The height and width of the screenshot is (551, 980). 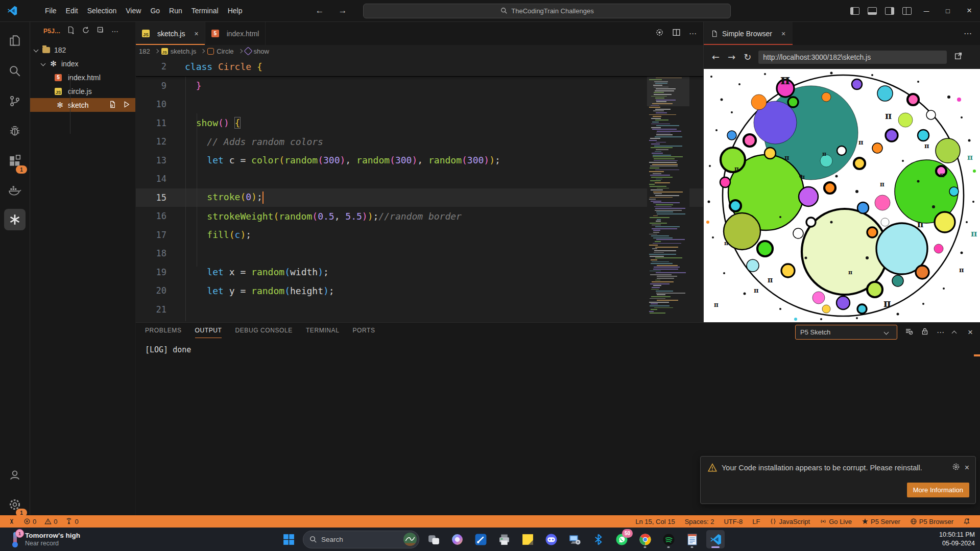 What do you see at coordinates (236, 34) in the screenshot?
I see `tab-index.html: 5index.html` at bounding box center [236, 34].